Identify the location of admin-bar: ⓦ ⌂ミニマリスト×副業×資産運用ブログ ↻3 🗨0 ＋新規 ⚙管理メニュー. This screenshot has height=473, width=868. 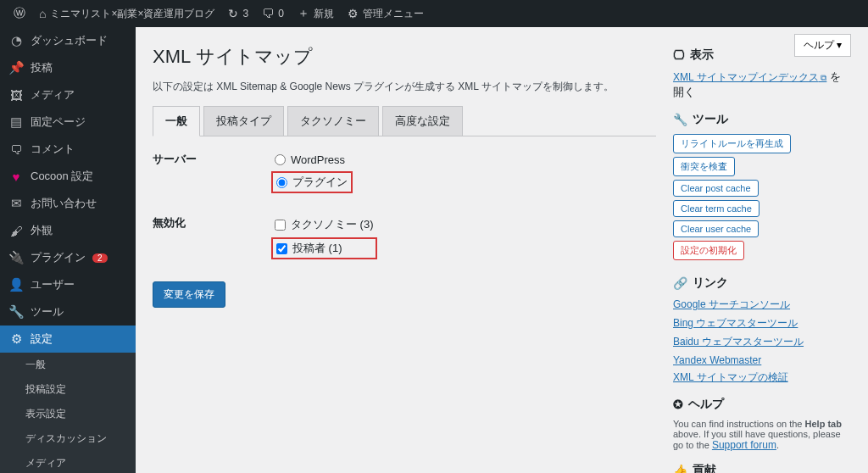
(434, 14).